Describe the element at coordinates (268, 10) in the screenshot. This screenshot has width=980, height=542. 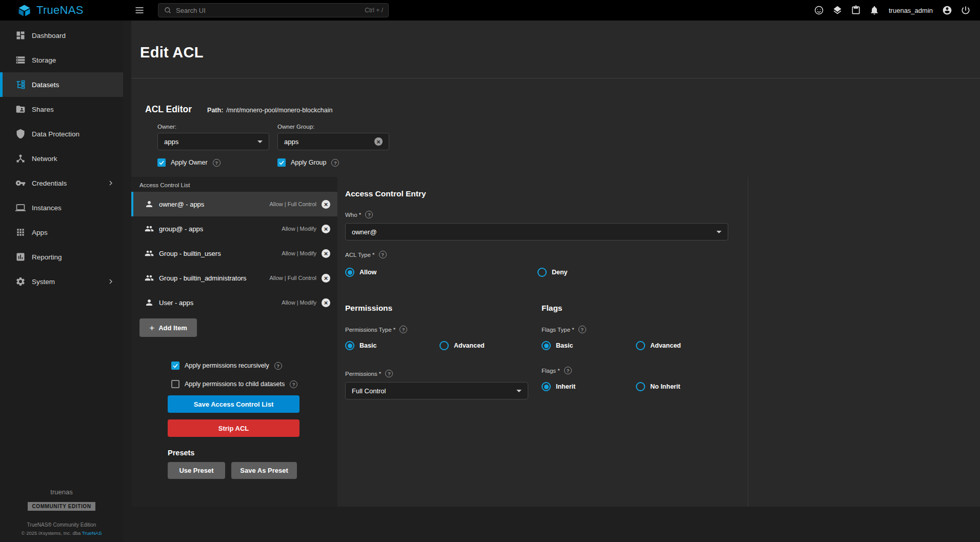
I see `search-input` at that location.